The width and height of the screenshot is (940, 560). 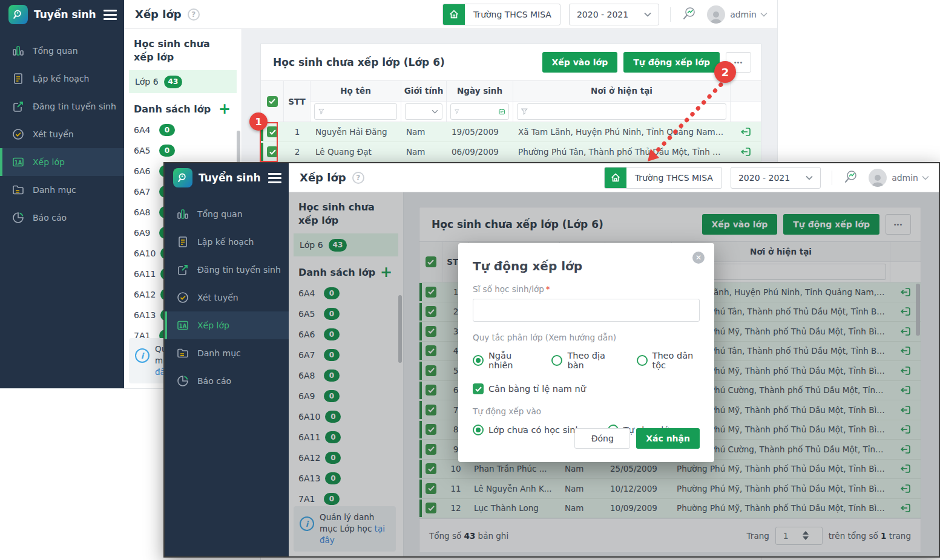 What do you see at coordinates (297, 102) in the screenshot?
I see `column-stt: STT` at bounding box center [297, 102].